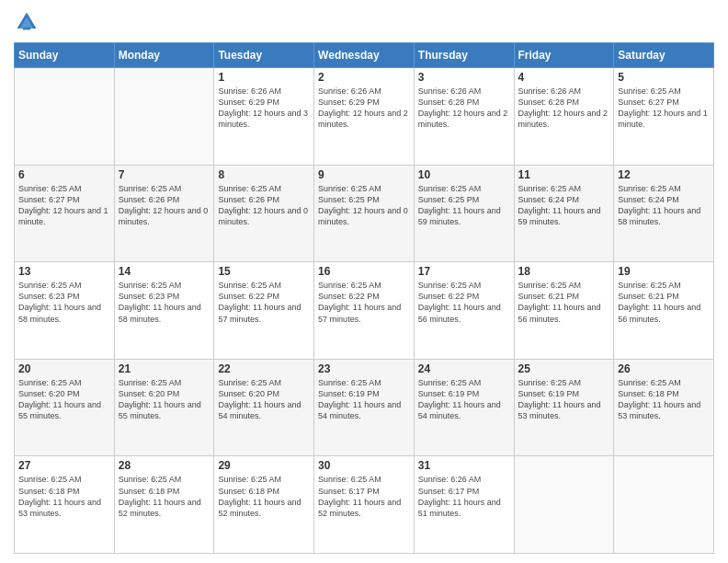 Image resolution: width=728 pixels, height=563 pixels. I want to click on calendar-cell: 17Sunrise: 6:25 AM Sunset: 6:22 PM Dayli…, so click(463, 311).